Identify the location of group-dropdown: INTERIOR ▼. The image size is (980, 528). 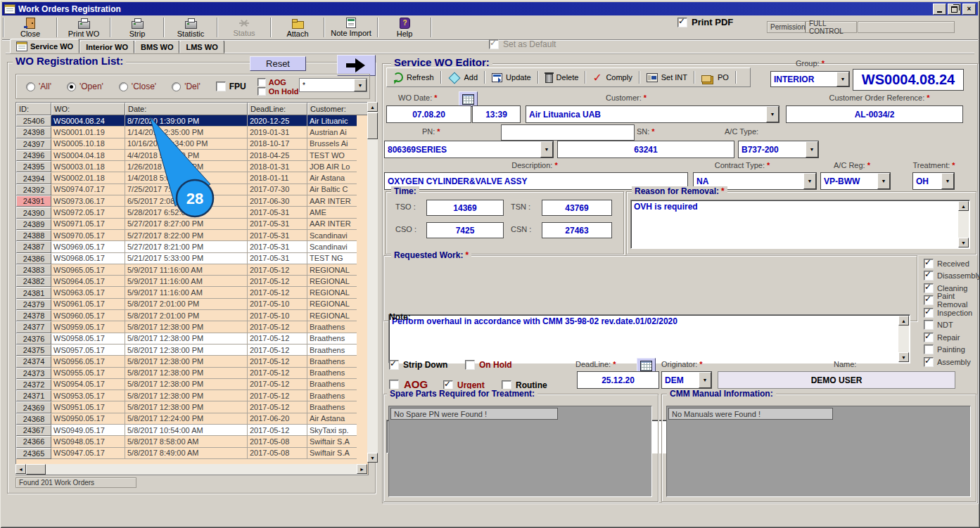
(810, 79).